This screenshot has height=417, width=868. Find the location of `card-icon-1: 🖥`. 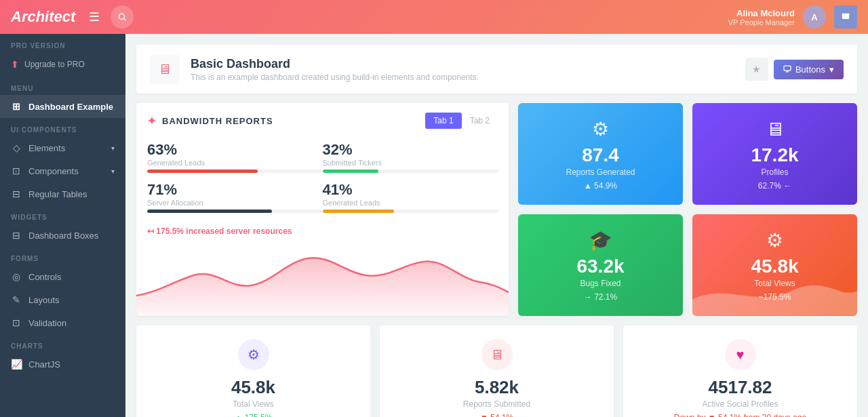

card-icon-1: 🖥 is located at coordinates (775, 129).